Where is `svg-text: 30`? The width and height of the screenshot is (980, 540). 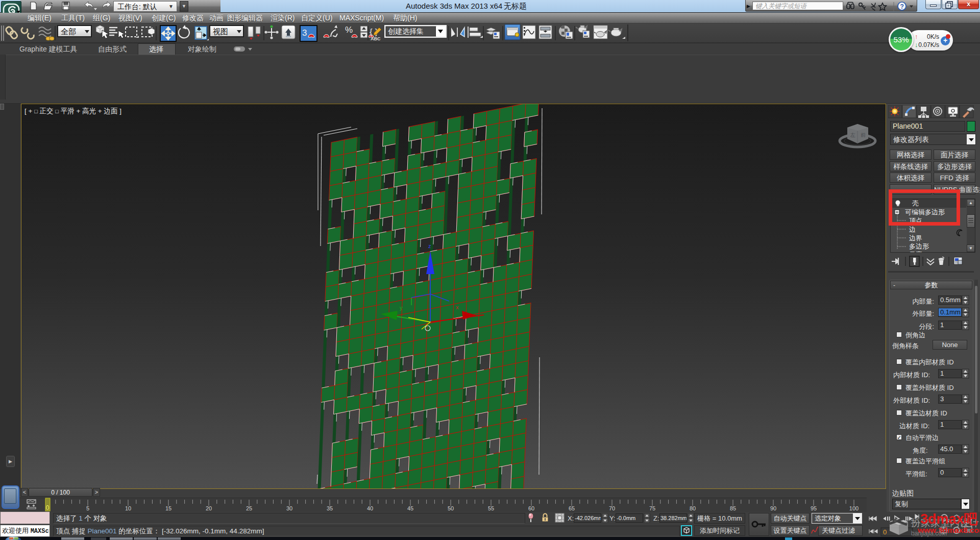 svg-text: 30 is located at coordinates (289, 508).